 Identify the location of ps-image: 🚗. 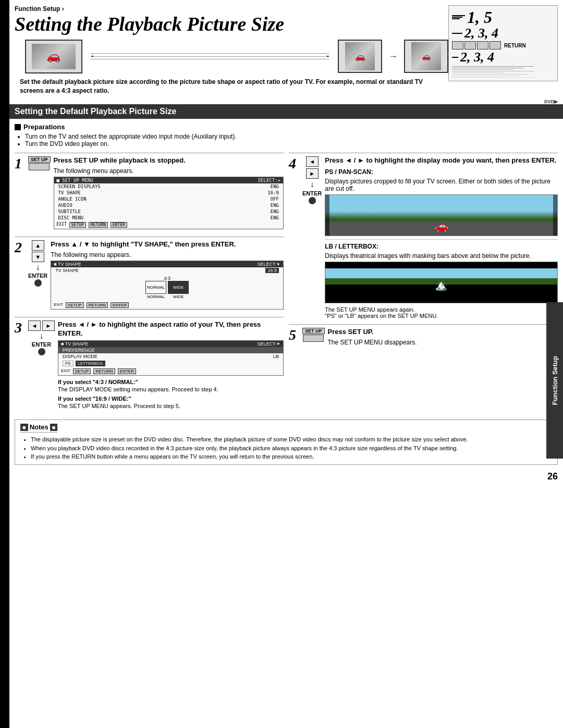
(441, 215).